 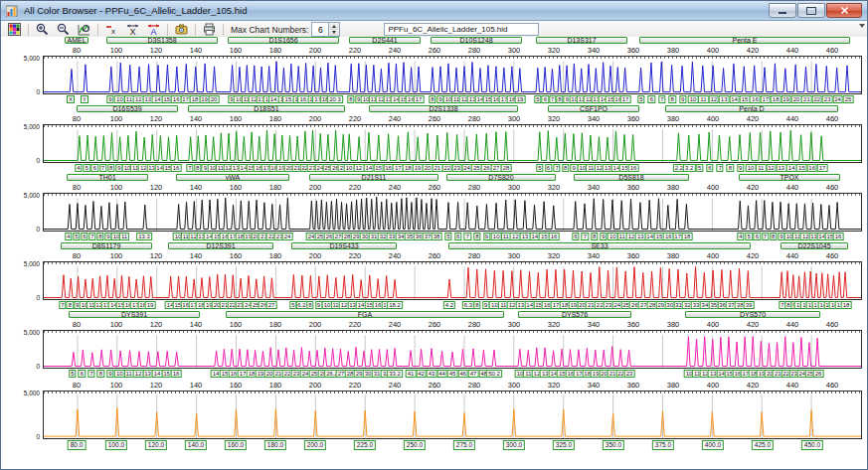 What do you see at coordinates (133, 30) in the screenshot?
I see `full-scale-x-button: X` at bounding box center [133, 30].